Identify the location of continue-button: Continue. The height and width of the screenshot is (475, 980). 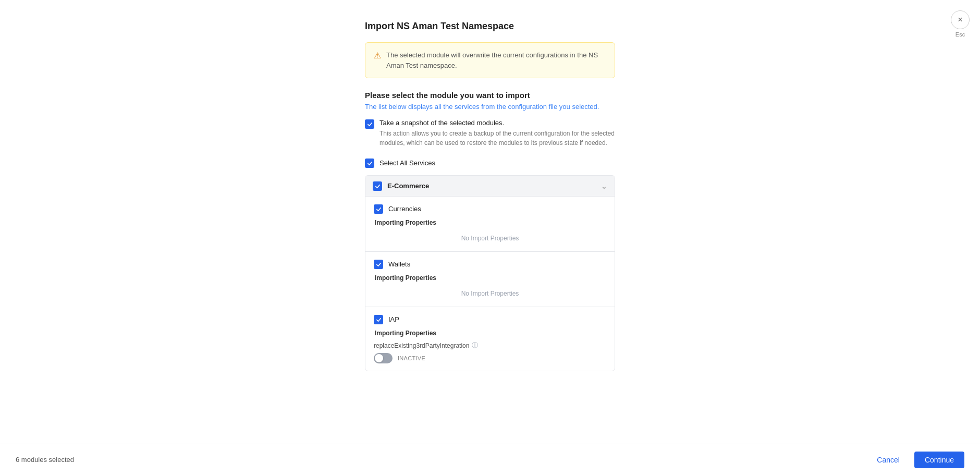
(939, 460).